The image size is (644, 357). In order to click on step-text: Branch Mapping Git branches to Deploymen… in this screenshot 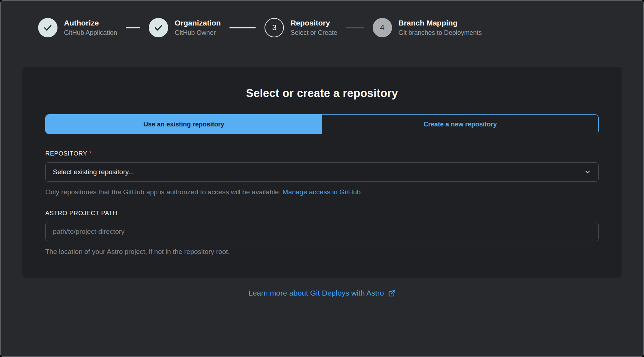, I will do `click(440, 28)`.